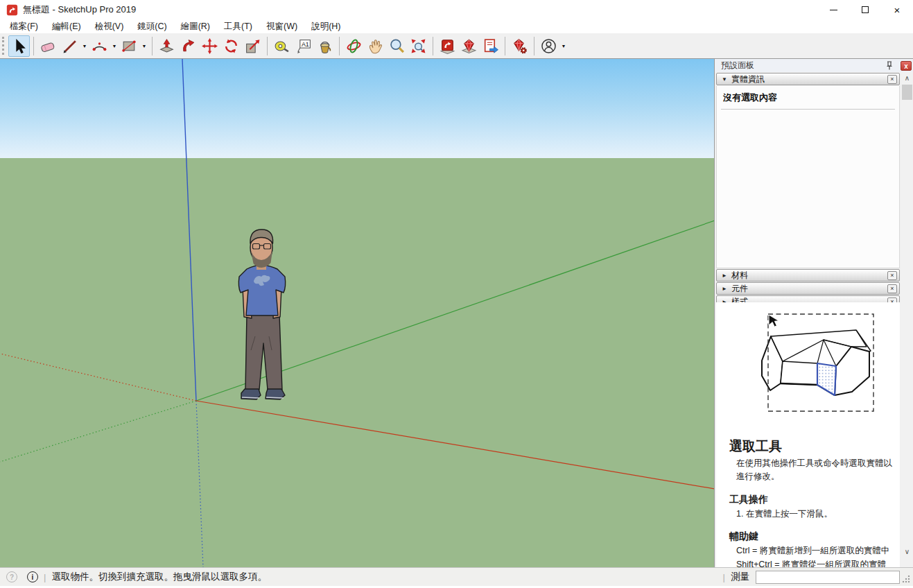 Image resolution: width=913 pixels, height=588 pixels. I want to click on follow-me-tool-button, so click(189, 46).